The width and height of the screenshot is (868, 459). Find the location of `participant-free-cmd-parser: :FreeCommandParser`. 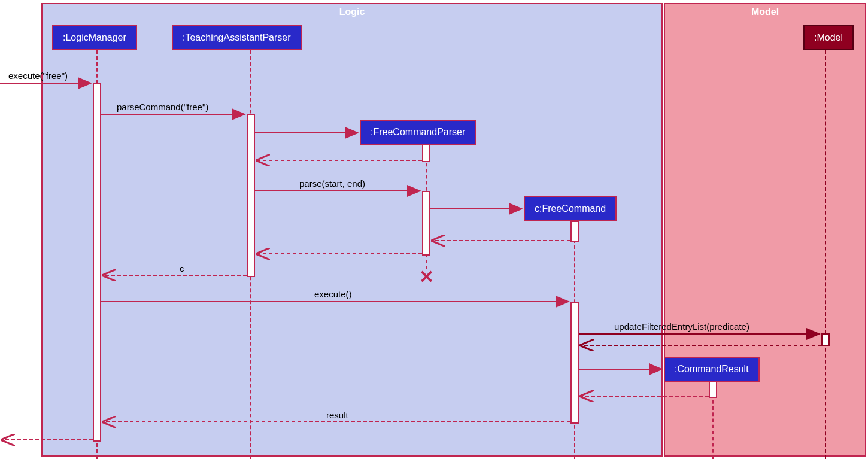

participant-free-cmd-parser: :FreeCommandParser is located at coordinates (418, 132).